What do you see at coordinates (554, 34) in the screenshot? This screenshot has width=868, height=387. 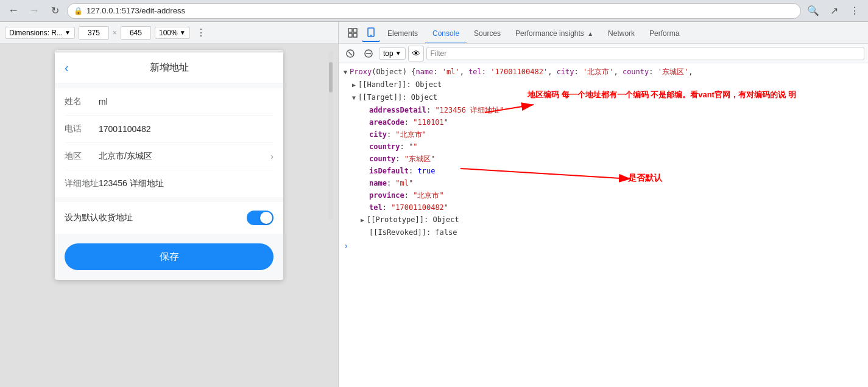 I see `tab-performance-insights: Performance insights ▲` at bounding box center [554, 34].